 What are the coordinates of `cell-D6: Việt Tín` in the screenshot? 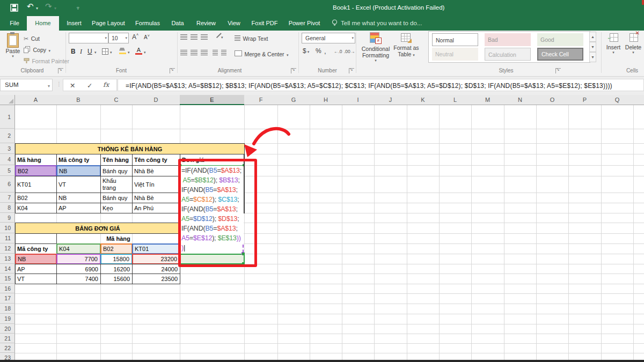 It's located at (156, 184).